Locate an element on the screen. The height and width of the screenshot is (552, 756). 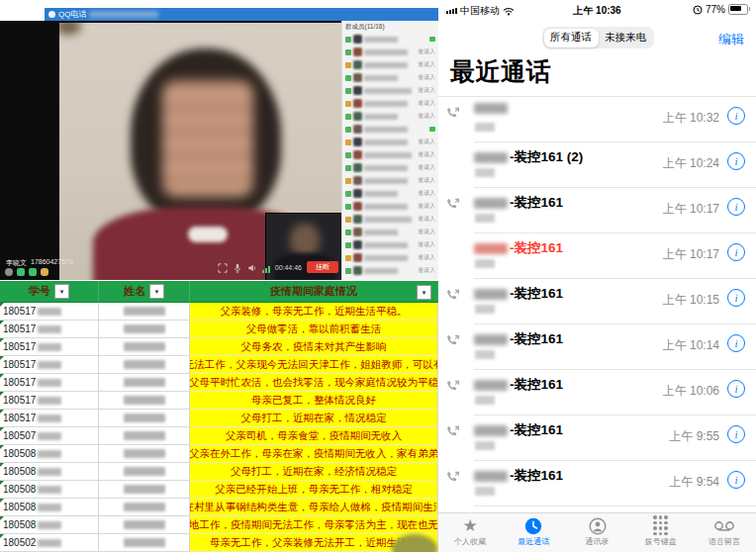
family-situation-cell: 父亲装修，母亲无工作，近期生活平稳。 is located at coordinates (315, 312).